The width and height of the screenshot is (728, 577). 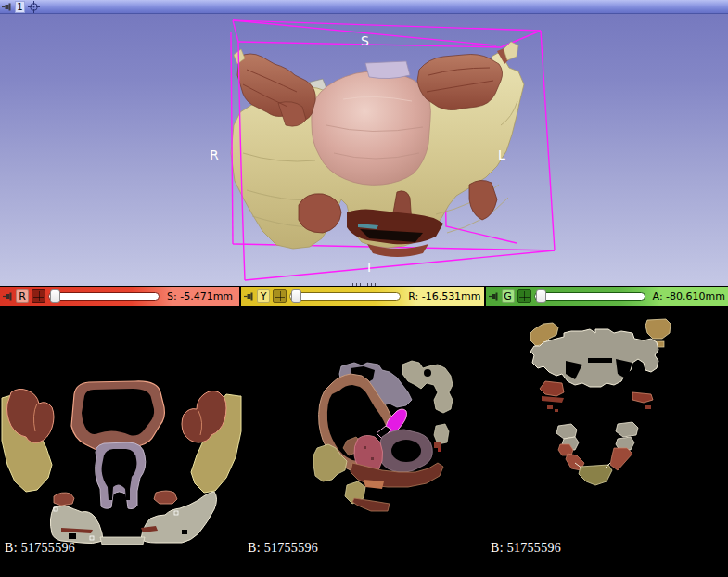 I want to click on splitter-handle-icon, so click(x=364, y=284).